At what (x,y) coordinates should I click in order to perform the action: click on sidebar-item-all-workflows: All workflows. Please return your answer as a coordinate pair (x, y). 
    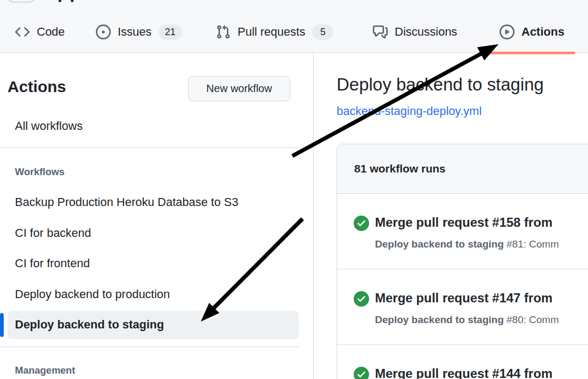
    Looking at the image, I should click on (49, 126).